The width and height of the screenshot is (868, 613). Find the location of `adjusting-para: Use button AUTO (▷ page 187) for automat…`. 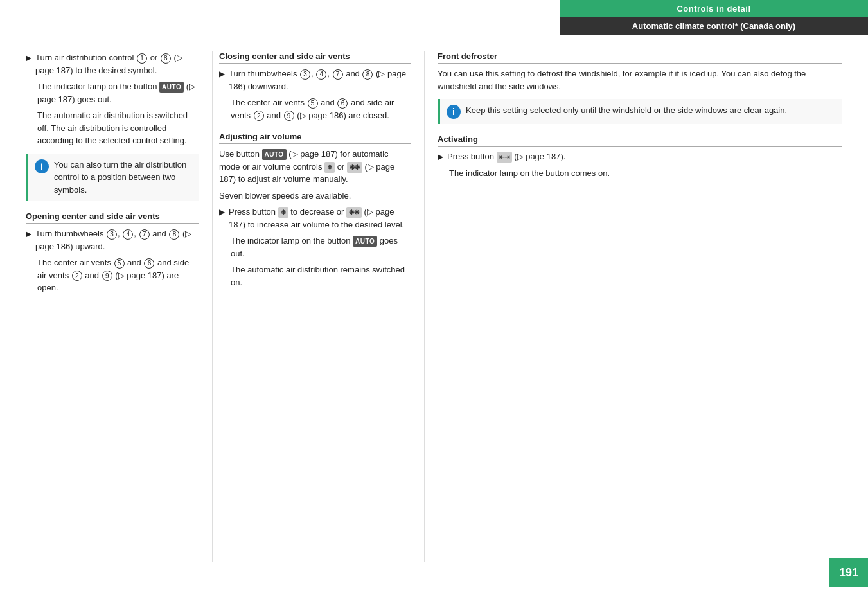

adjusting-para: Use button AUTO (▷ page 187) for automat… is located at coordinates (315, 167).